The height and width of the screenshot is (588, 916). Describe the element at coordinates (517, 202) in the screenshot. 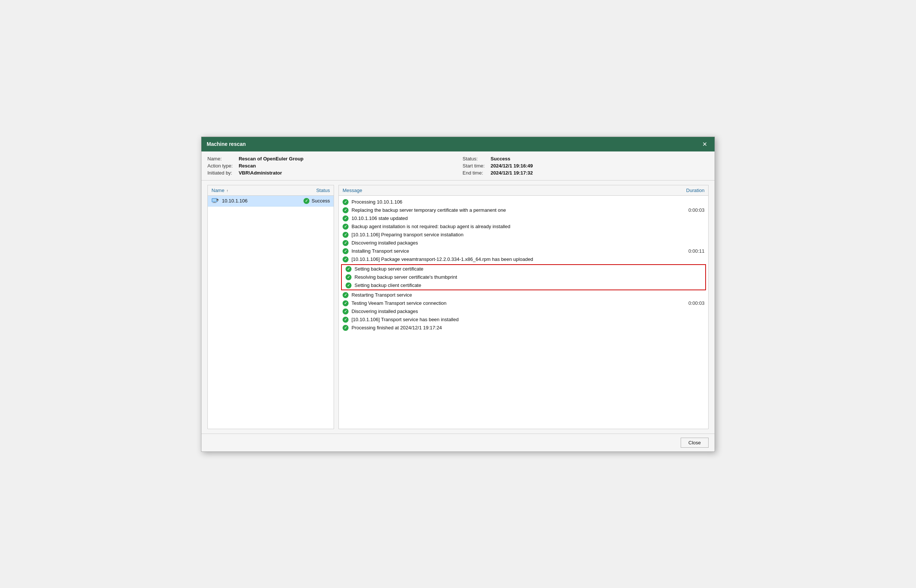

I see `message-text: Processing 10.10.1.106` at that location.